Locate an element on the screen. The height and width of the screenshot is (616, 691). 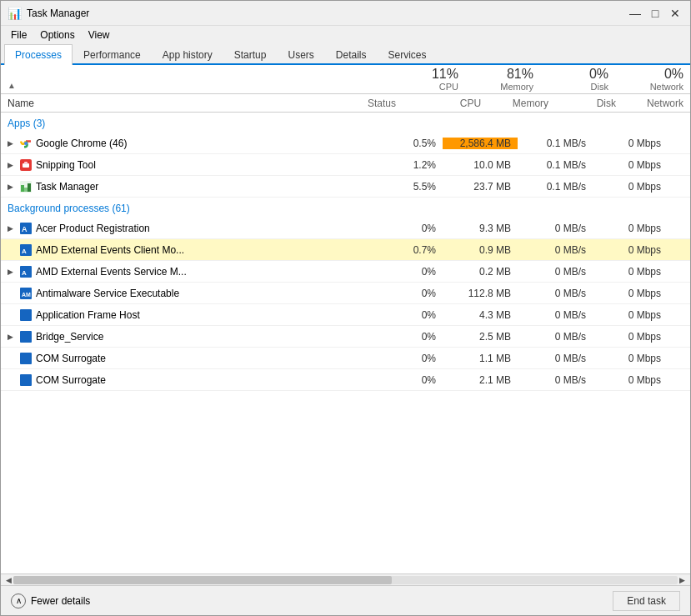
bg-section-header: Background processes (61) is located at coordinates (345, 208).